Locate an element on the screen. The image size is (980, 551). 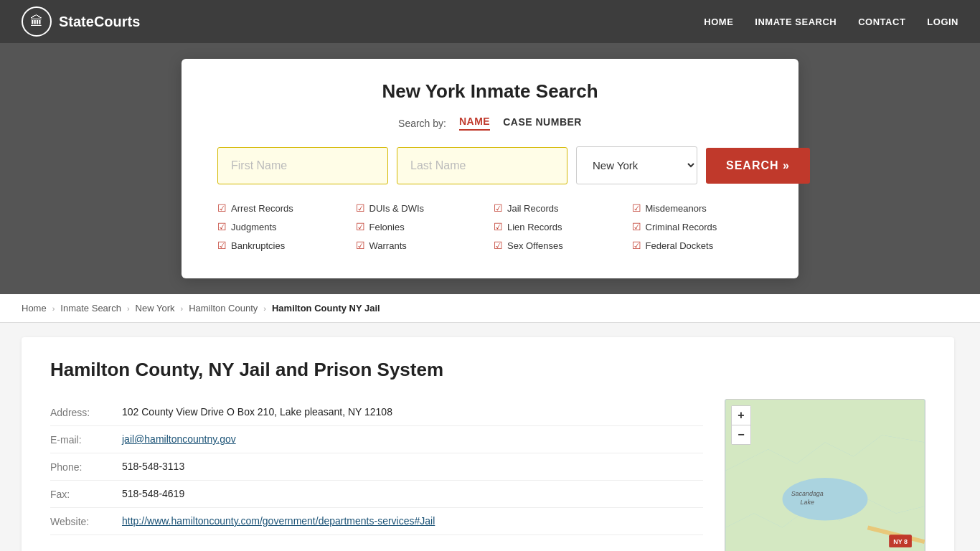
nav-contact: CONTACT is located at coordinates (882, 22).